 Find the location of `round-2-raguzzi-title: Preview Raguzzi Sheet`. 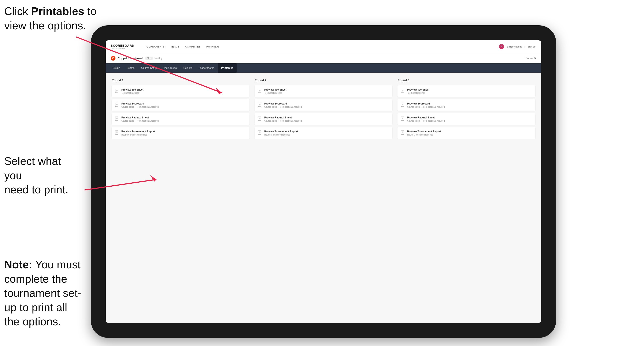

round-2-raguzzi-title: Preview Raguzzi Sheet is located at coordinates (326, 118).